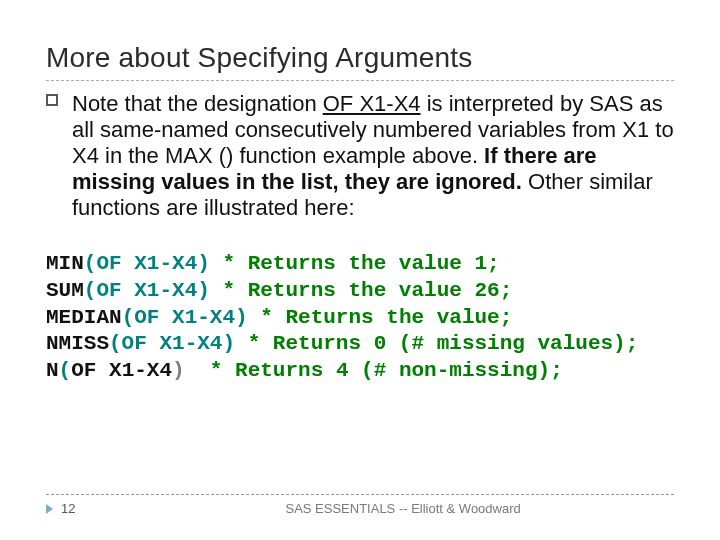  Describe the element at coordinates (84, 318) in the screenshot. I see `code-fn-median: MEDIAN` at that location.